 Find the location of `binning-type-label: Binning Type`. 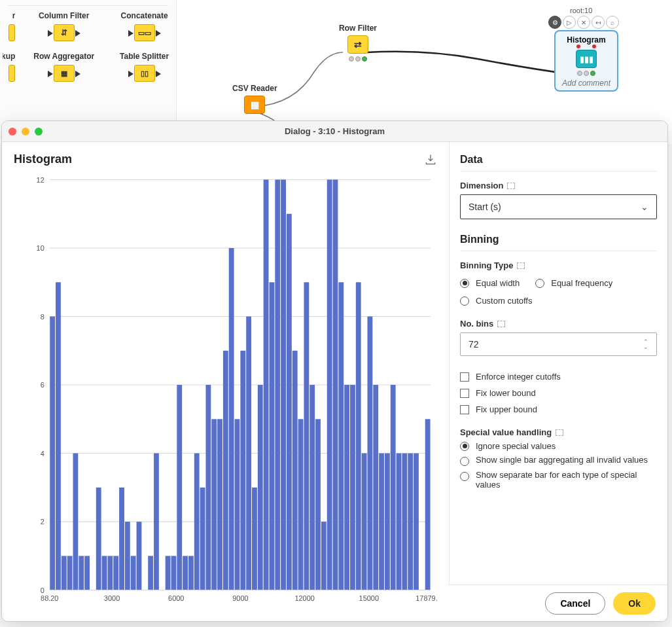

binning-type-label: Binning Type is located at coordinates (559, 266).